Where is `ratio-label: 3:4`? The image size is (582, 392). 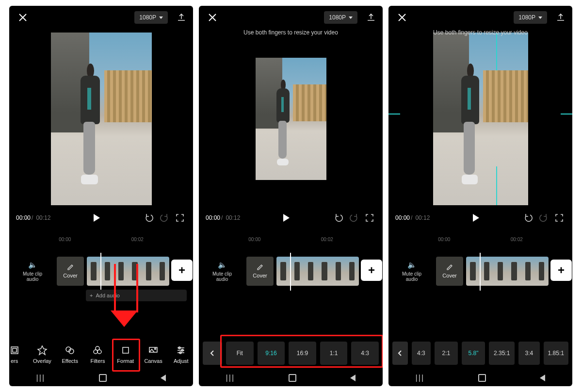
ratio-label: 3:4 is located at coordinates (530, 353).